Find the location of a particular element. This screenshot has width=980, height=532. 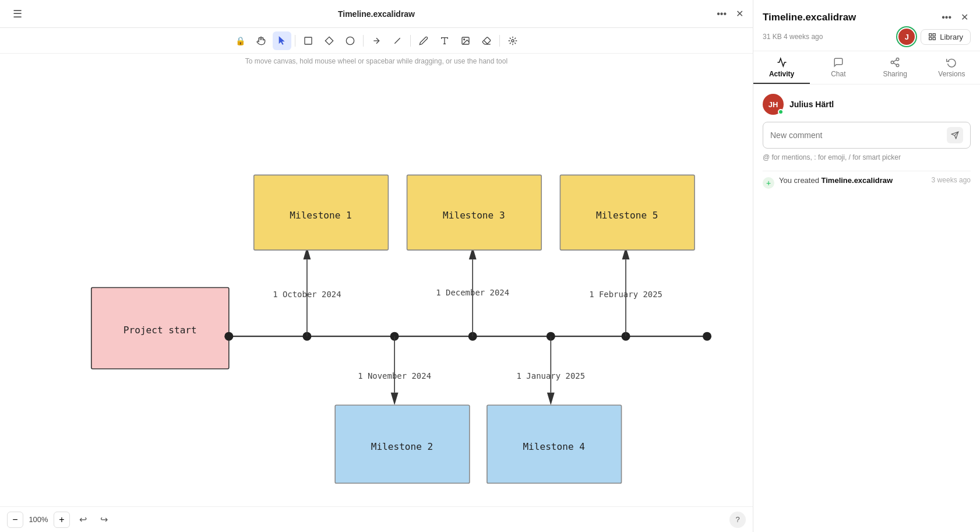

user-row: JH Julius Härtl is located at coordinates (867, 104).